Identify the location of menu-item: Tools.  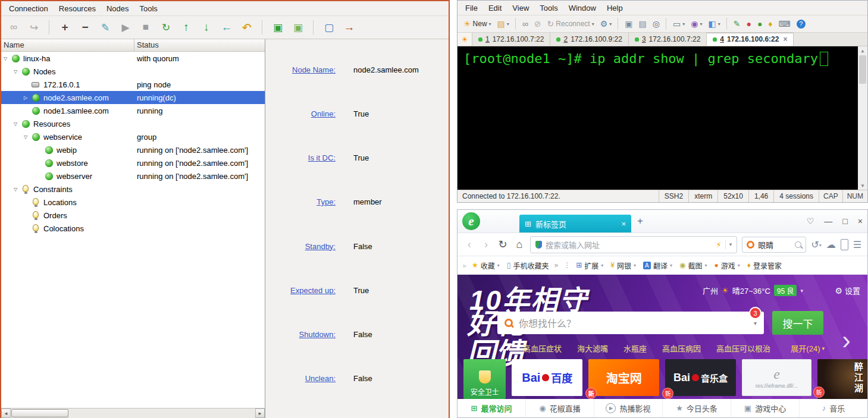
(549, 8).